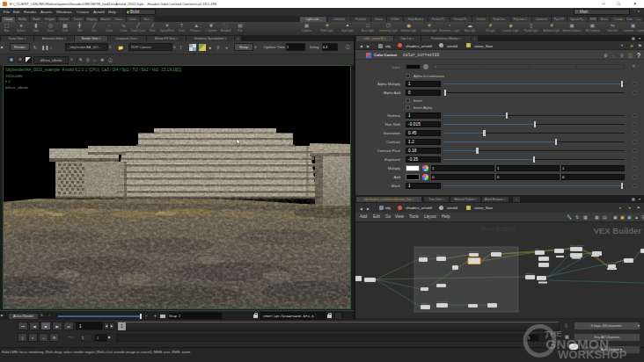 Image resolution: width=644 pixels, height=362 pixels. I want to click on svg-text: color_mix, so click(442, 255).